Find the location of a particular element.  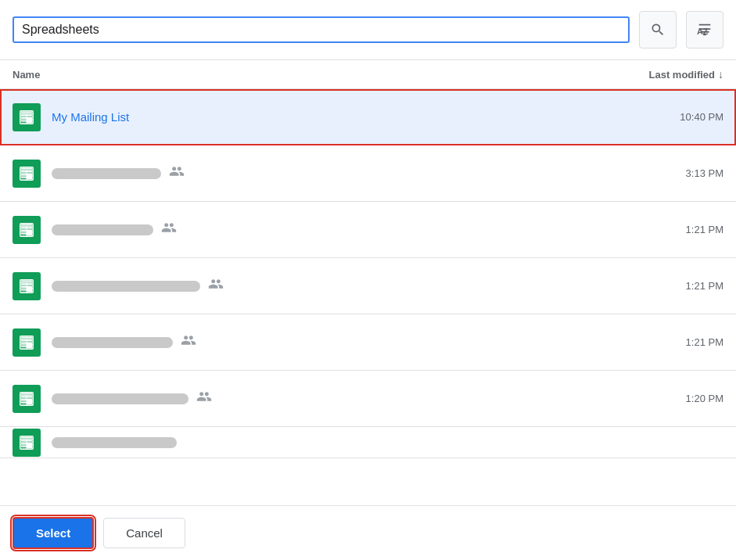

cancel-button: Cancel is located at coordinates (144, 533).